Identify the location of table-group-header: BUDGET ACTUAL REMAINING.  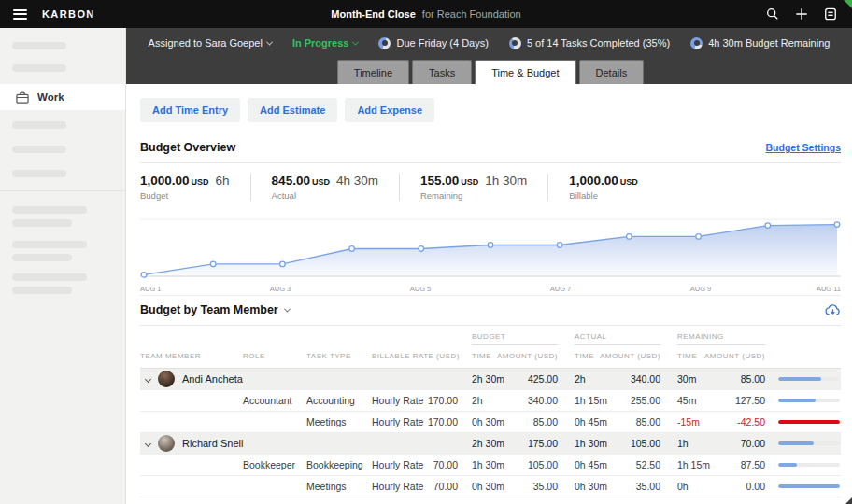
(490, 336).